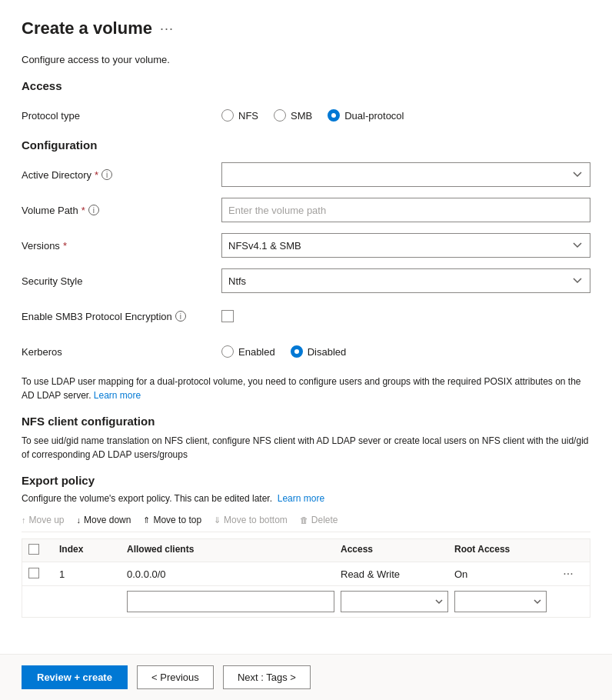 This screenshot has height=700, width=612. What do you see at coordinates (251, 520) in the screenshot?
I see `move-to-bottom-button: ⇓ Move to bottom` at bounding box center [251, 520].